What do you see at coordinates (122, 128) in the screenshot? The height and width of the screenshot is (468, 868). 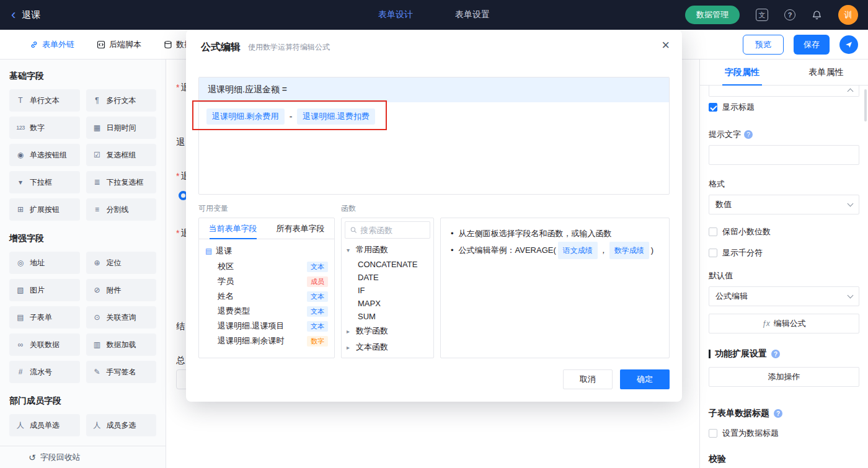 I see `field-datetime: ▦日期时间` at bounding box center [122, 128].